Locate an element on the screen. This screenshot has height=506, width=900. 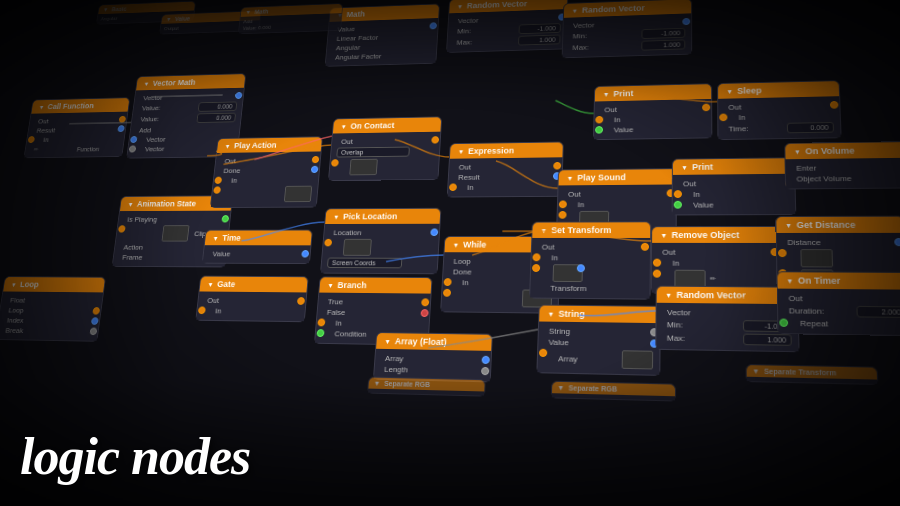
node-print-1: Print Out In Value is located at coordinates (652, 112).